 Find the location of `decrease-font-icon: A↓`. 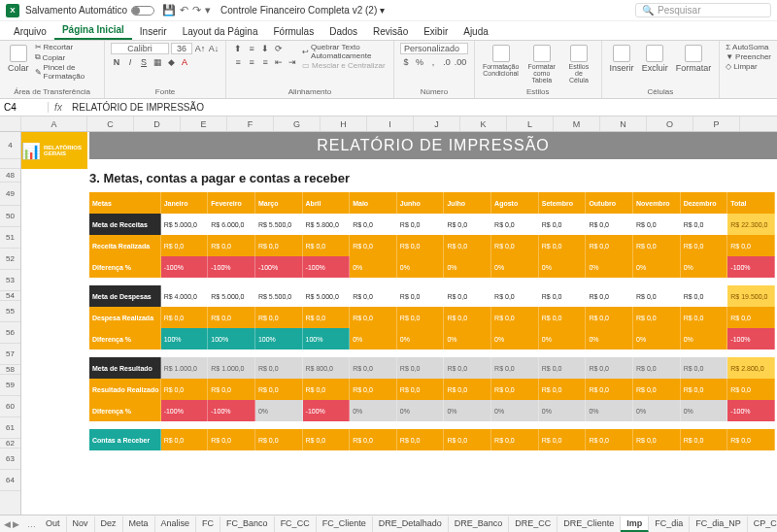

decrease-font-icon: A↓ is located at coordinates (214, 49).